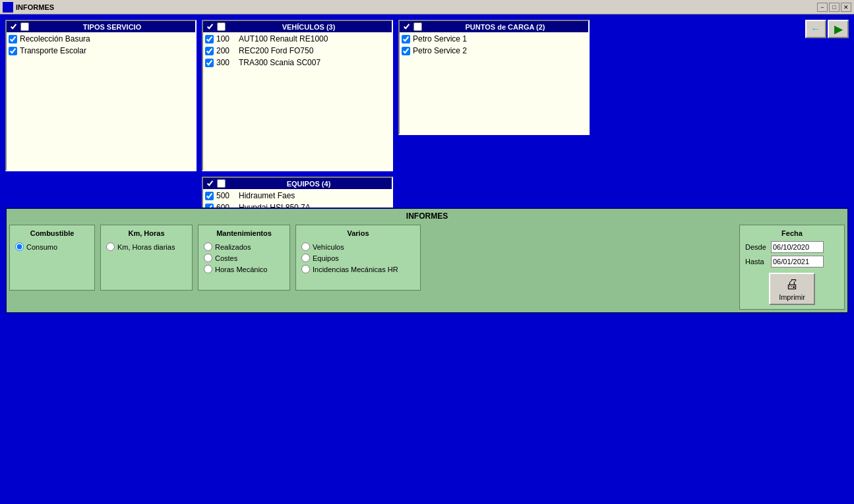  I want to click on imprimir-label: Imprimir, so click(792, 297).